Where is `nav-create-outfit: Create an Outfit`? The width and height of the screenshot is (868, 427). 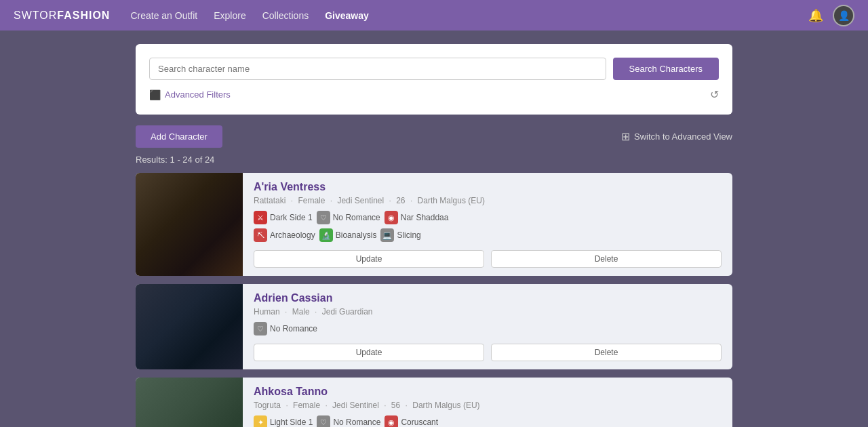 nav-create-outfit: Create an Outfit is located at coordinates (164, 16).